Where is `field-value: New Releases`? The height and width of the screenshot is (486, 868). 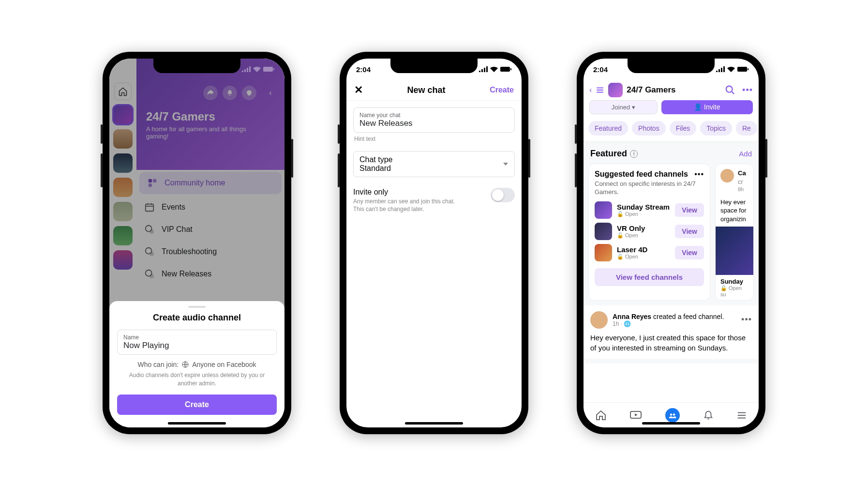
field-value: New Releases is located at coordinates (434, 123).